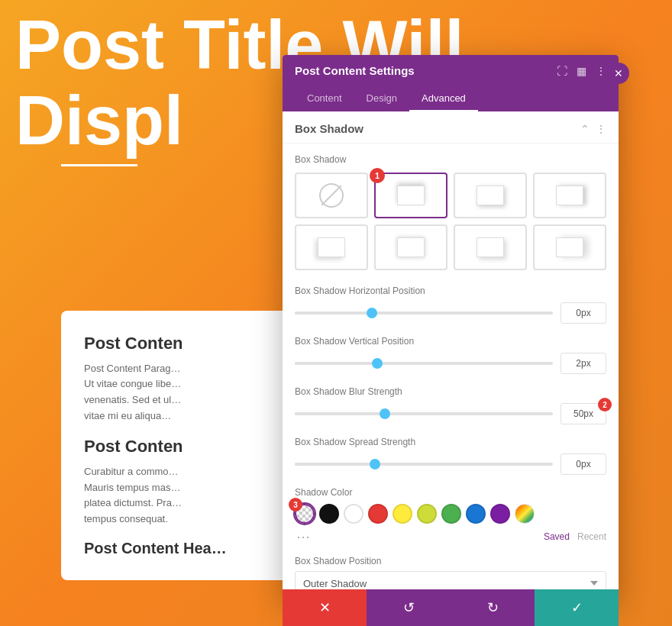  I want to click on tab-advanced: Advanced, so click(444, 99).